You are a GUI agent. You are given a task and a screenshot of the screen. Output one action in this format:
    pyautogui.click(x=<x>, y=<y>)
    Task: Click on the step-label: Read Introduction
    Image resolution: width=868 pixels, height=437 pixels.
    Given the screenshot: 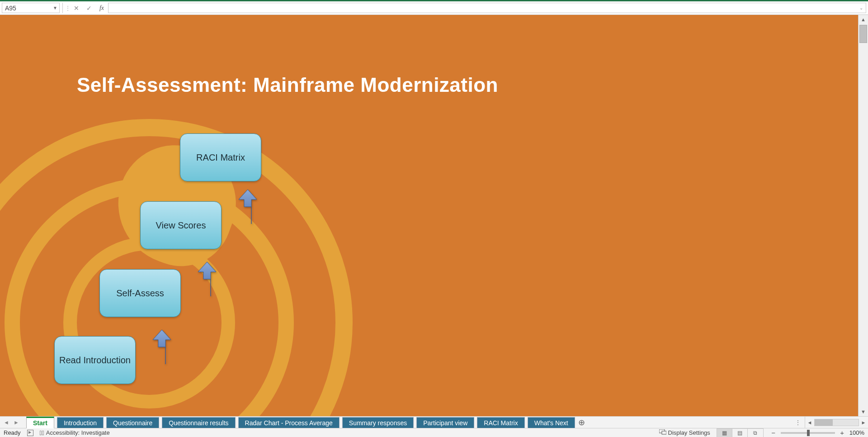 What is the action you would take?
    pyautogui.click(x=95, y=360)
    